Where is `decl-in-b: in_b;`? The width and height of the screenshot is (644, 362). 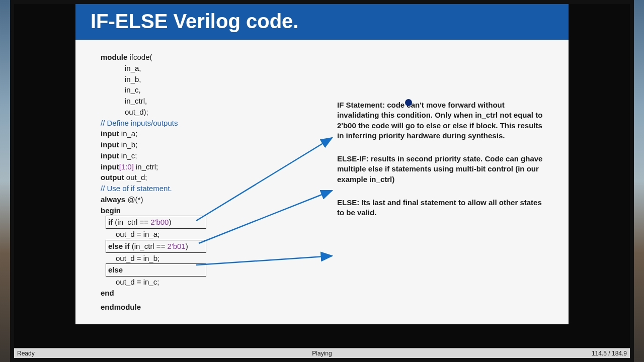
decl-in-b: in_b; is located at coordinates (129, 145).